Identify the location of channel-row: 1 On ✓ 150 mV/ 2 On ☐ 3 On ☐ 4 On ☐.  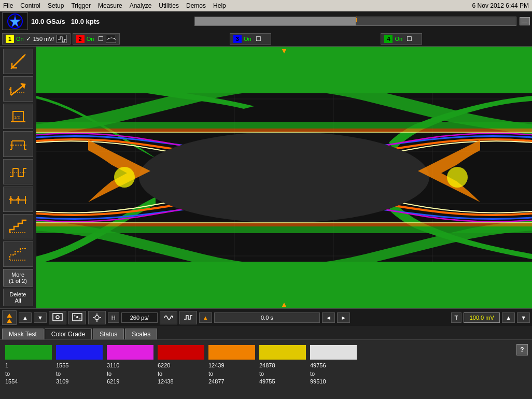
(266, 39).